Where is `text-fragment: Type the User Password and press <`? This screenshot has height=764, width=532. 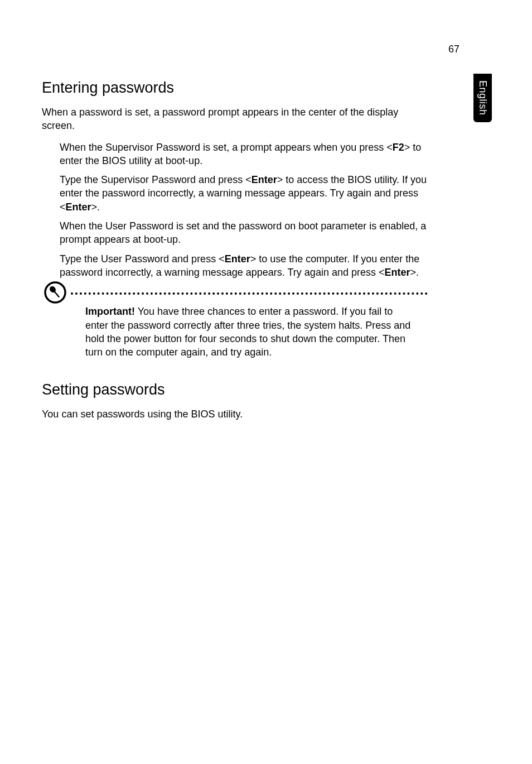 text-fragment: Type the User Password and press < is located at coordinates (142, 259).